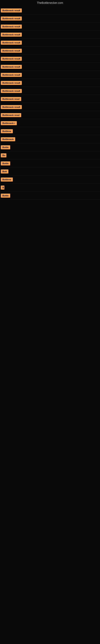 The height and width of the screenshot is (644, 100). What do you see at coordinates (2, 188) in the screenshot?
I see `bottleneck-result-badge: B` at bounding box center [2, 188].